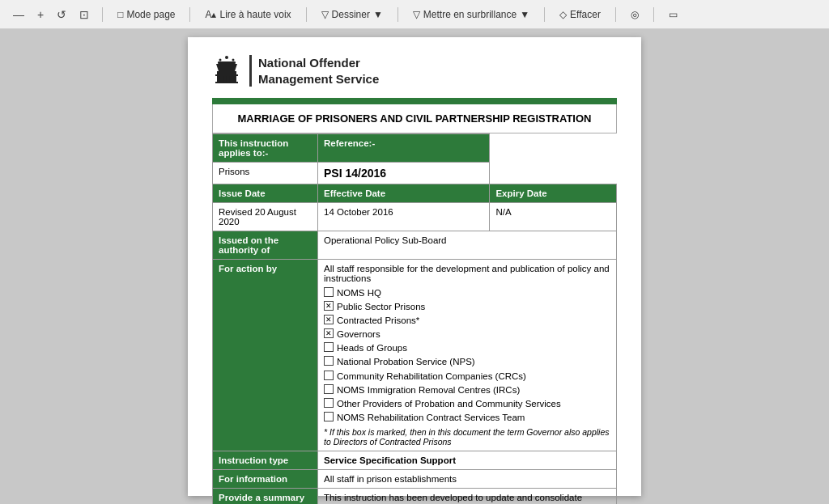 The height and width of the screenshot is (504, 829). Describe the element at coordinates (525, 15) in the screenshot. I see `highlight-chevron: ▼` at that location.